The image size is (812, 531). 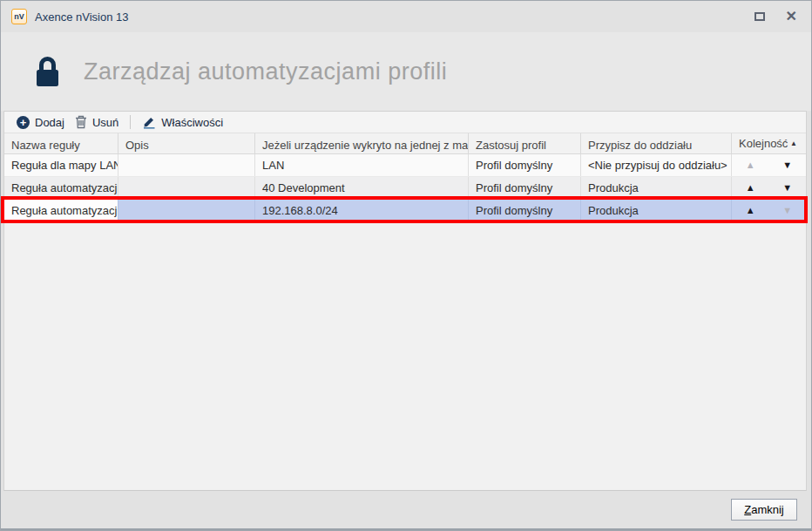 I want to click on column-header-order-label: Kolejność, so click(x=763, y=143).